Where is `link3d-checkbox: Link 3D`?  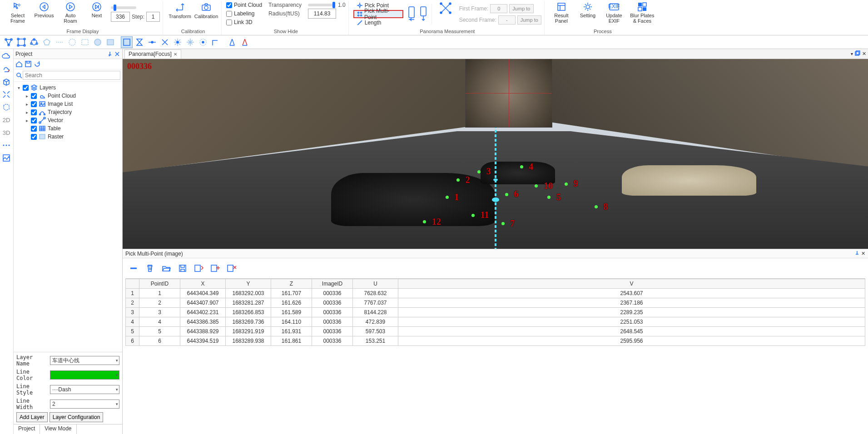 link3d-checkbox: Link 3D is located at coordinates (244, 22).